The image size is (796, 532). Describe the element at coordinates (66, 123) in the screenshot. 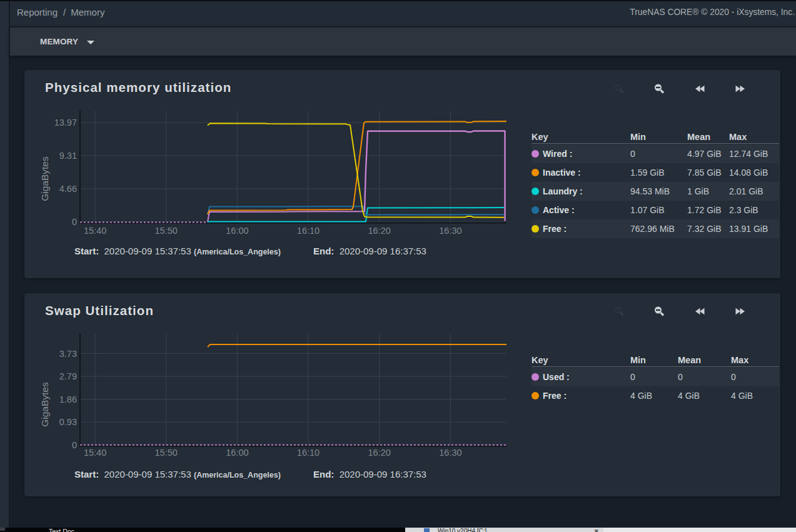

I see `svg-text: 13.97` at that location.